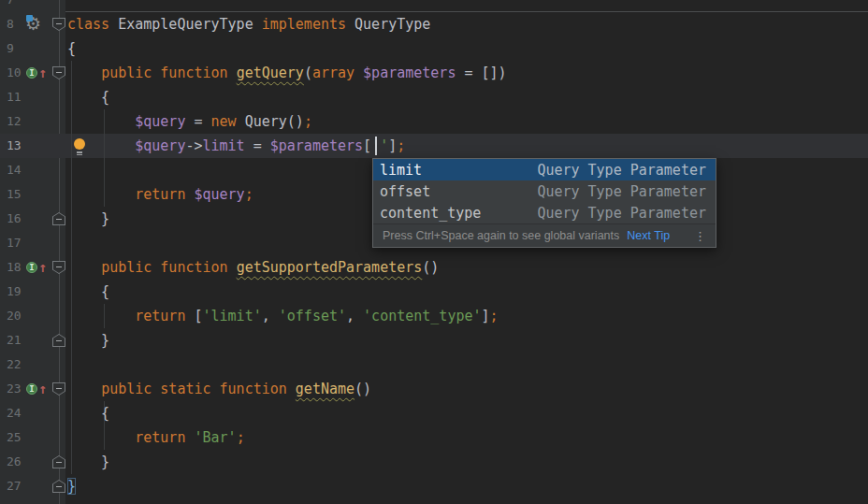  I want to click on code-line: $query->limit = $parameters[''];, so click(236, 146).